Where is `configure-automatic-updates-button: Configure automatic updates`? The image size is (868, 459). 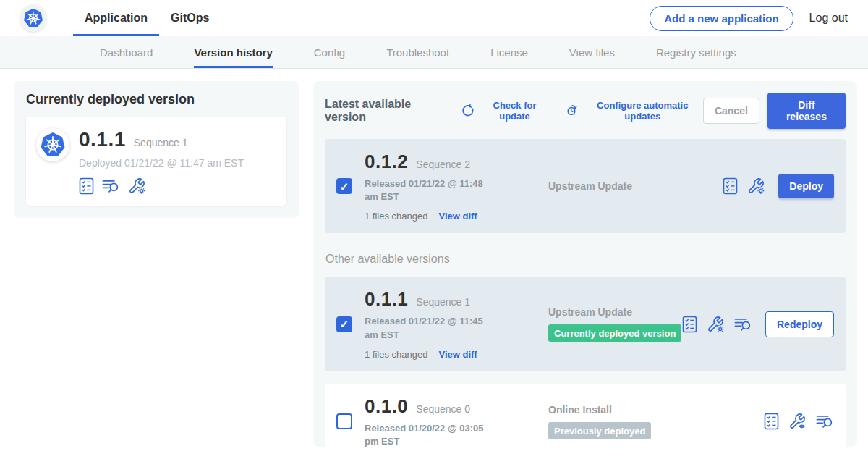 configure-automatic-updates-button: Configure automatic updates is located at coordinates (634, 111).